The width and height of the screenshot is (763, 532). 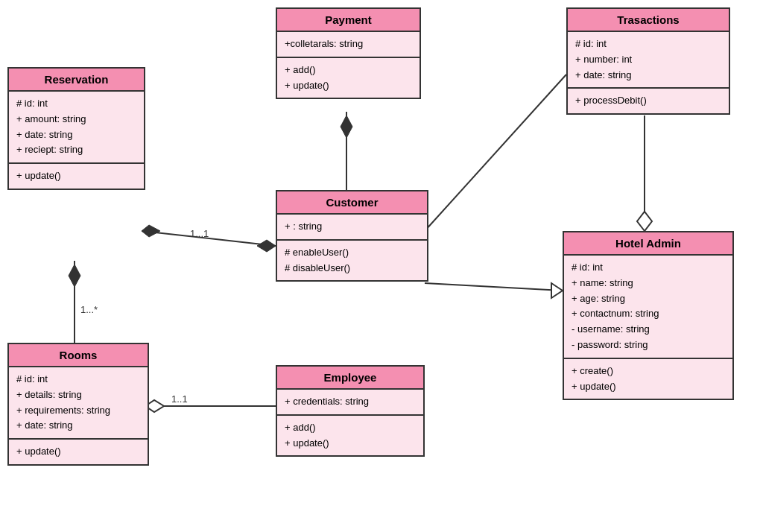 What do you see at coordinates (648, 283) in the screenshot?
I see `attr-line: + name: string` at bounding box center [648, 283].